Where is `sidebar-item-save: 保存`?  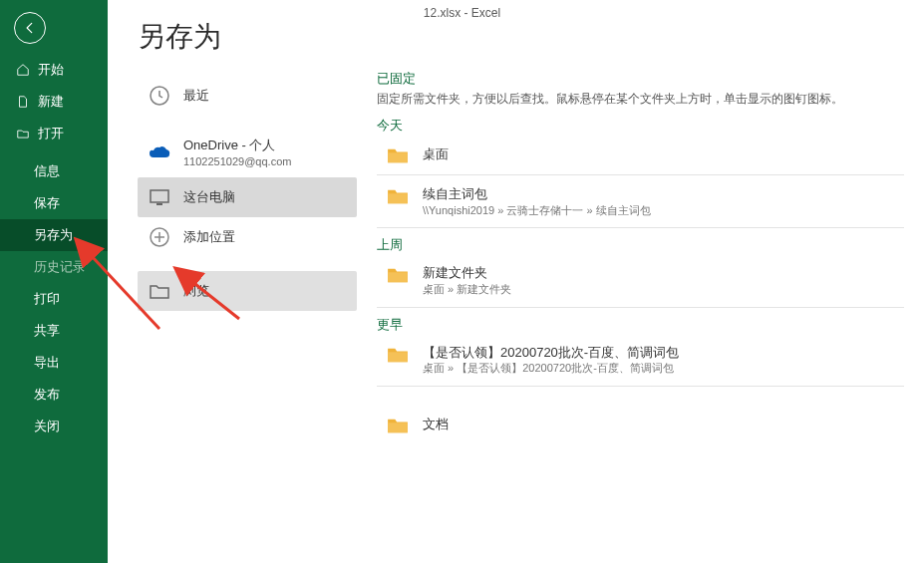 sidebar-item-save: 保存 is located at coordinates (54, 203).